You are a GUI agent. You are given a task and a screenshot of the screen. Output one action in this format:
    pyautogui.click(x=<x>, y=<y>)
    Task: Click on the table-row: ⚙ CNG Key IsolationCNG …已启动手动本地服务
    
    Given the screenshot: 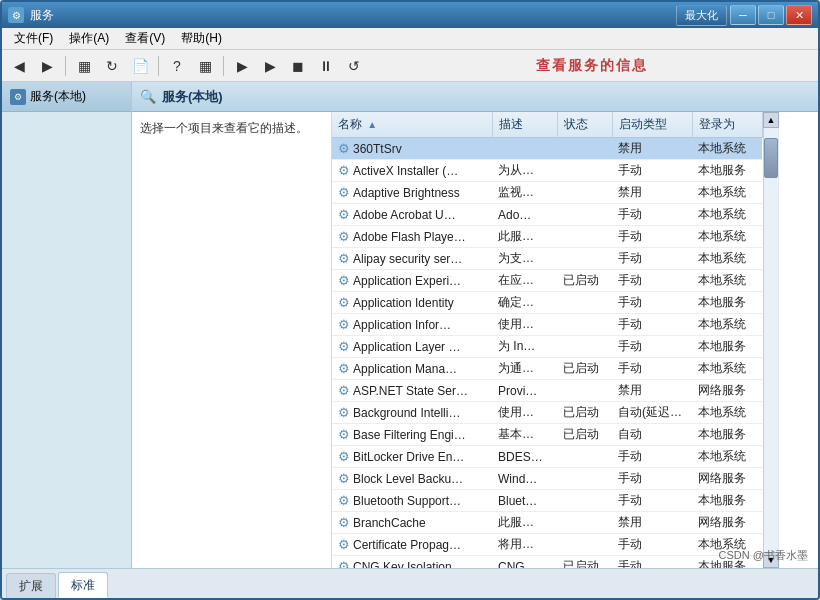 What is the action you would take?
    pyautogui.click(x=547, y=562)
    